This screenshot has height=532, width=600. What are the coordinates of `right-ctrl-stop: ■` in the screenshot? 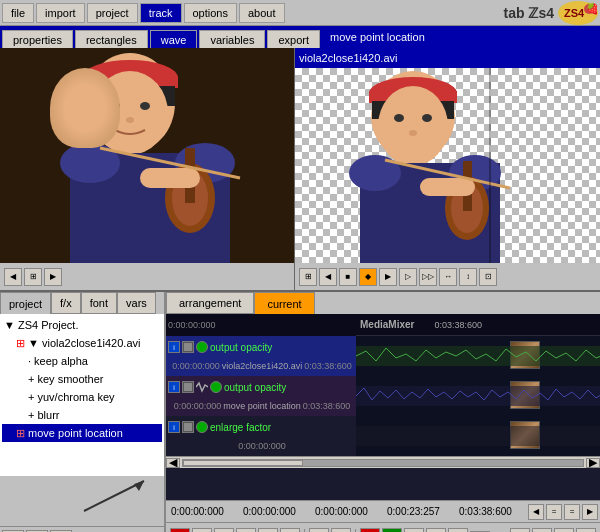 It's located at (348, 277).